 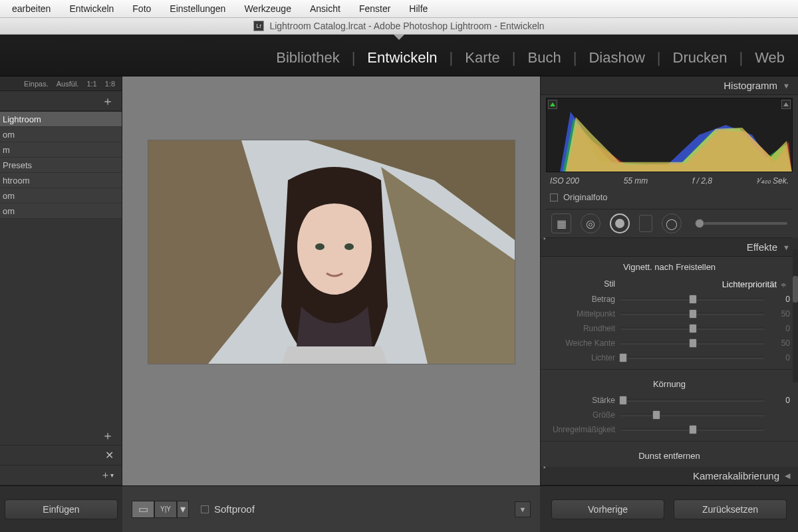 What do you see at coordinates (61, 165) in the screenshot?
I see `preset-list: Lightroom om m Presets htroom om om` at bounding box center [61, 165].